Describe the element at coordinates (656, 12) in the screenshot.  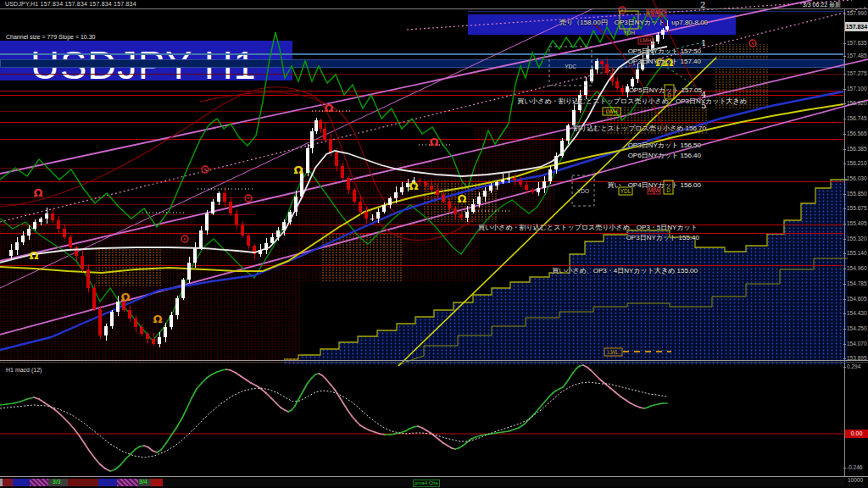
I see `marker-box-label: W` at that location.